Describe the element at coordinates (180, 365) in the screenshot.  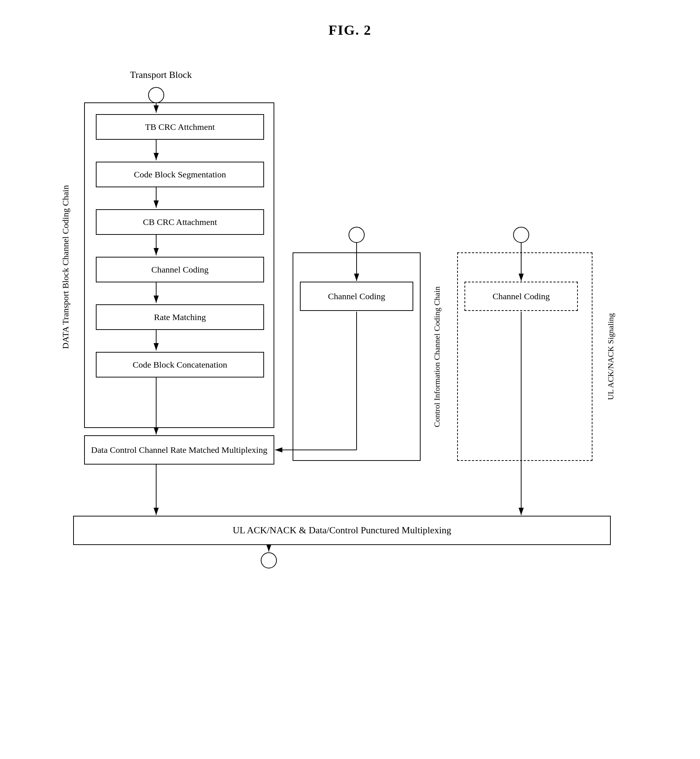
I see `box-code-block-concat: Code Block Concatenation` at that location.